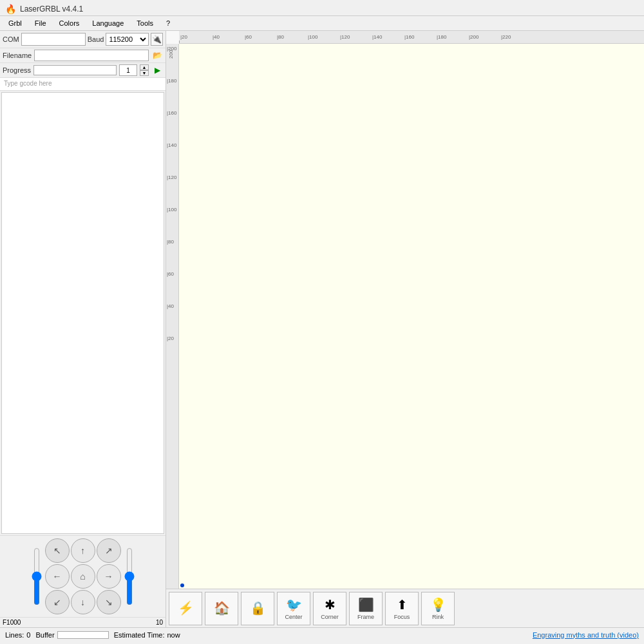 This screenshot has height=644, width=644. Describe the element at coordinates (144, 73) in the screenshot. I see `spinner-down: ▼` at that location.